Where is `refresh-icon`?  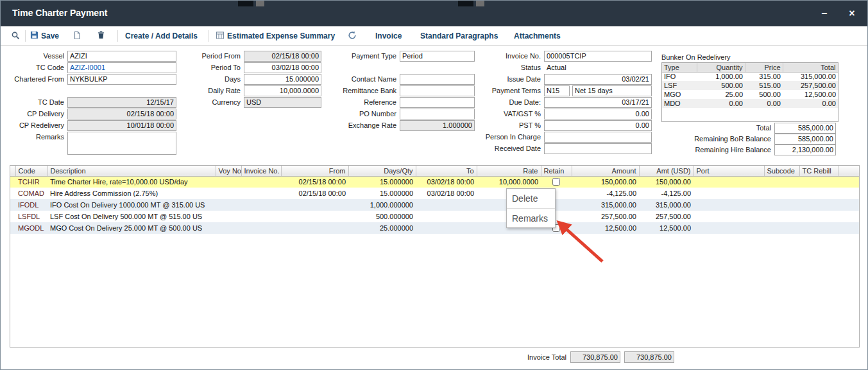
refresh-icon is located at coordinates (352, 36).